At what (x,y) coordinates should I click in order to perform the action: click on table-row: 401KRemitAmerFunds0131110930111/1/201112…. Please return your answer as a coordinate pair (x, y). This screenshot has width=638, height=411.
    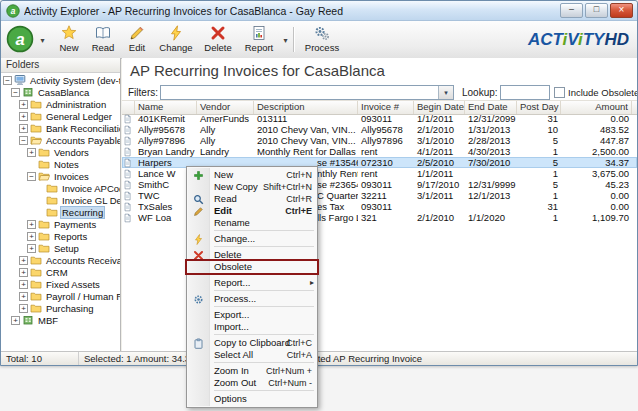
    Looking at the image, I should click on (380, 118).